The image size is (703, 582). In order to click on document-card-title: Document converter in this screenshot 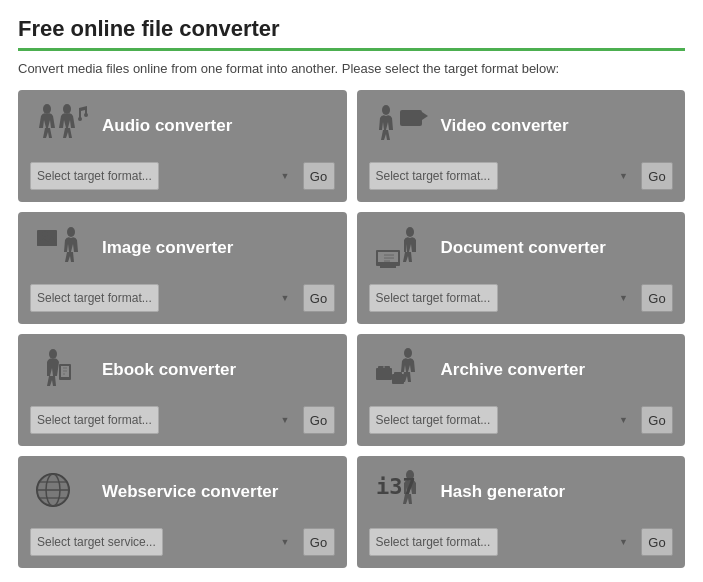, I will do `click(524, 248)`.